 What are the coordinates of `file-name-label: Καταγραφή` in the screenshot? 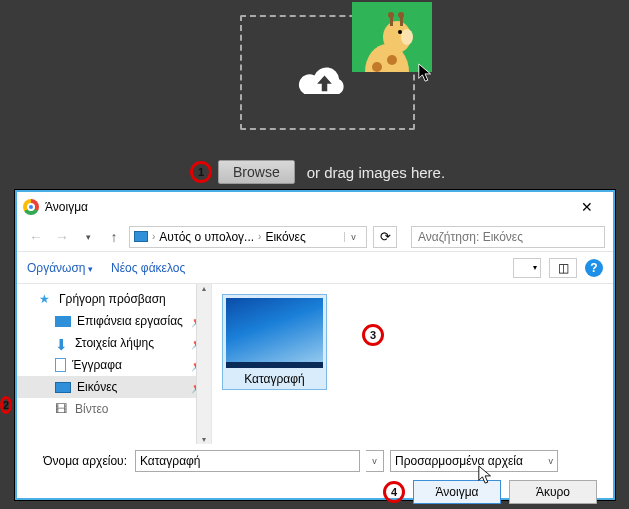 It's located at (274, 377).